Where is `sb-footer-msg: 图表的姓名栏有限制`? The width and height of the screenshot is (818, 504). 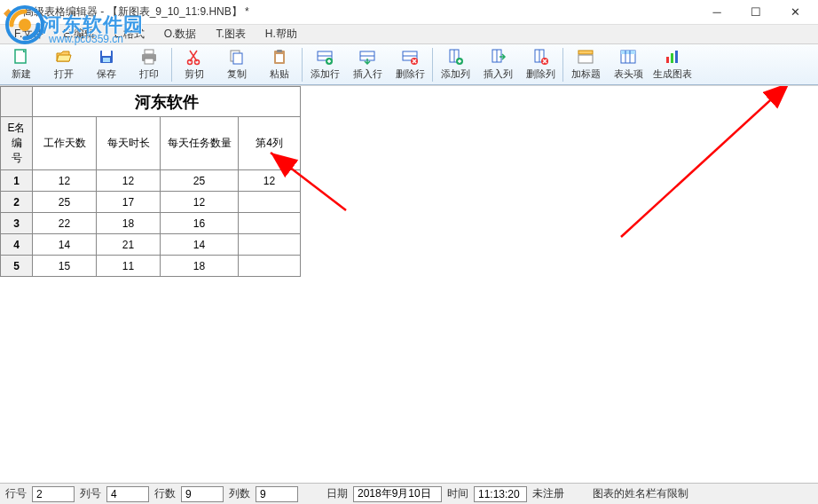
sb-footer-msg: 图表的姓名栏有限制 is located at coordinates (641, 493).